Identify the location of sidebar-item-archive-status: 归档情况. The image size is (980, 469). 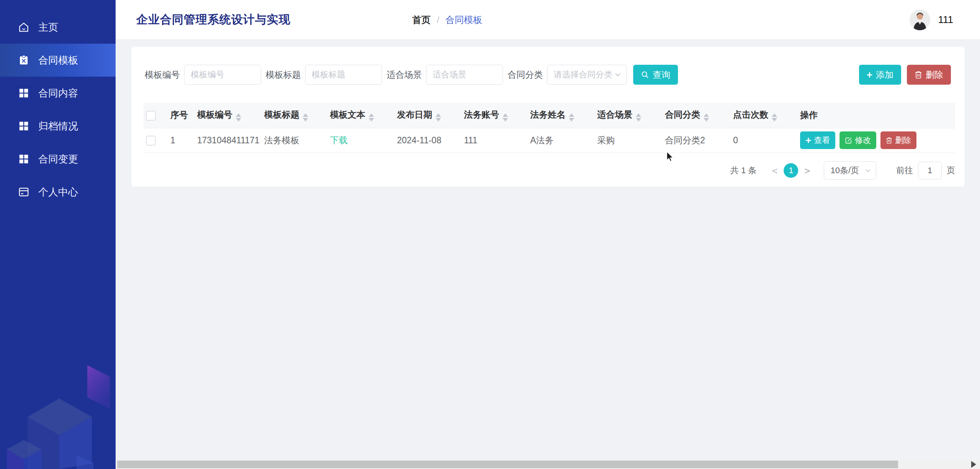
(58, 126).